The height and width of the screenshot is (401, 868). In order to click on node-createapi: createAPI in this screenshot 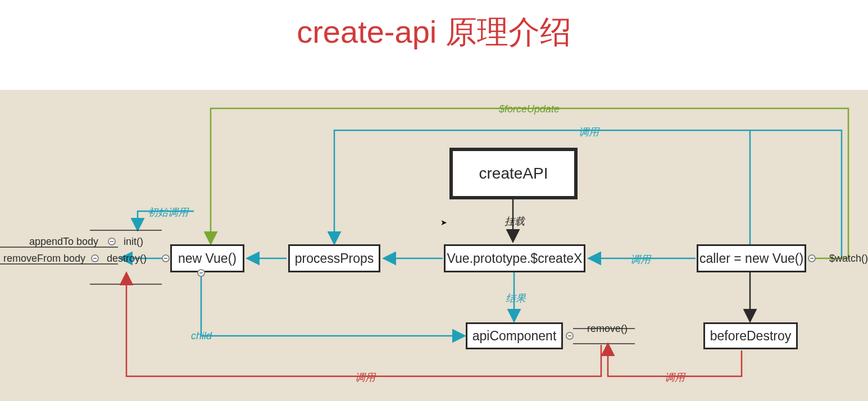, I will do `click(513, 174)`.